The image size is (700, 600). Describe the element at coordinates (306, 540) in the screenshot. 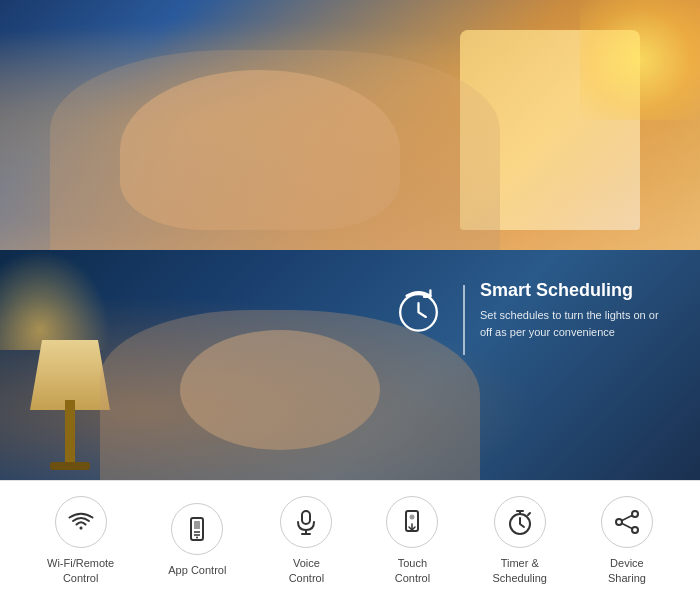

I see `voice-control-item: VoiceControl` at that location.